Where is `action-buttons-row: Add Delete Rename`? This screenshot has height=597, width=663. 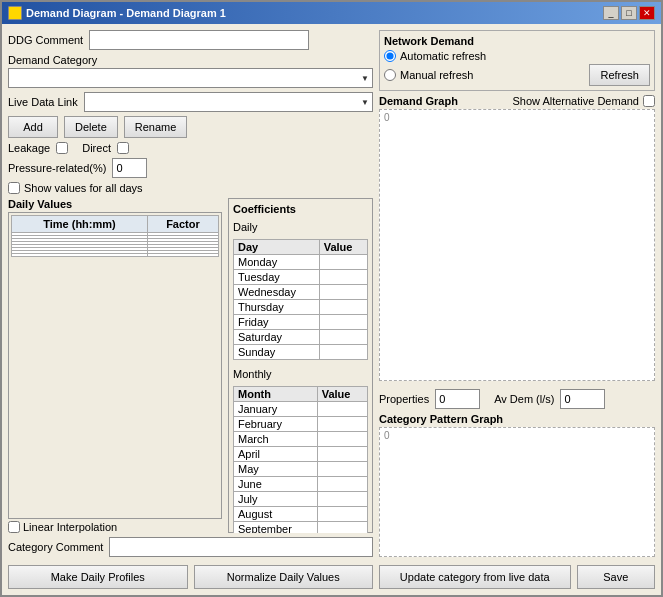
action-buttons-row: Add Delete Rename is located at coordinates (190, 127).